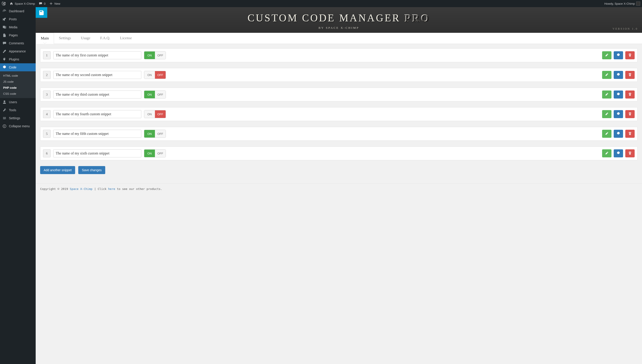  What do you see at coordinates (18, 11) in the screenshot?
I see `sidebar-item-dashboard: Dashboard` at bounding box center [18, 11].